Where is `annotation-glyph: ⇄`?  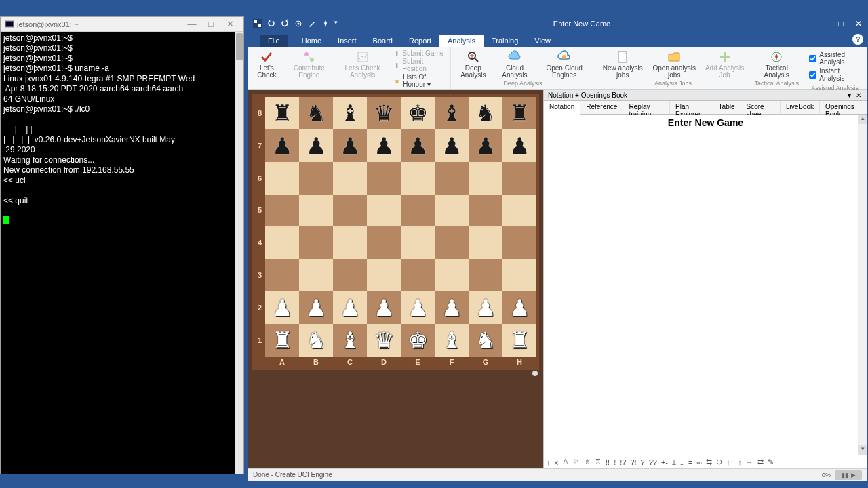
annotation-glyph: ⇄ is located at coordinates (761, 462).